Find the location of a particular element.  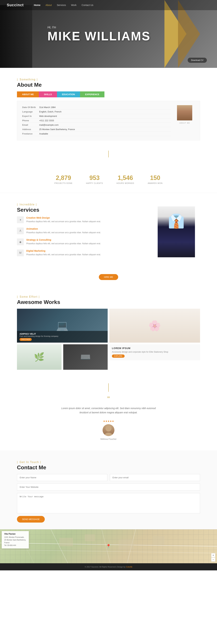

work-desc-0: Font and branding design for Krening com… is located at coordinates (62, 336).